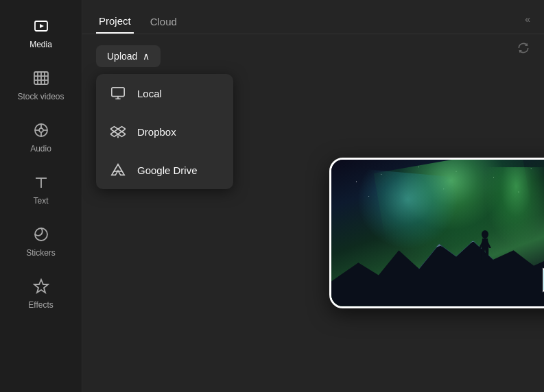  I want to click on aurora-image, so click(438, 233).